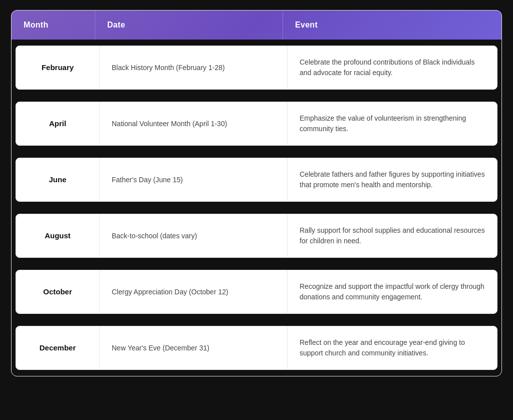 This screenshot has height=420, width=513. Describe the element at coordinates (256, 124) in the screenshot. I see `table-row: AprilNational Volunteer Month (April 1-3…` at that location.